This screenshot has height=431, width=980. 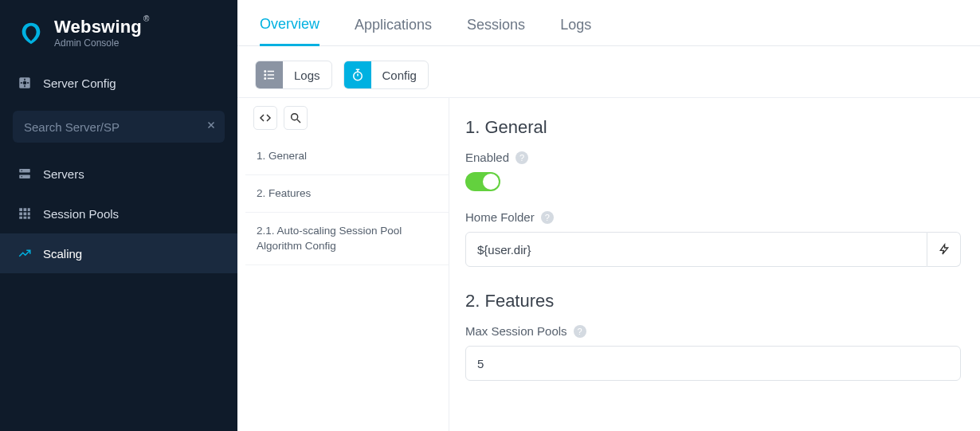 What do you see at coordinates (488, 158) in the screenshot?
I see `label-text: Enabled` at bounding box center [488, 158].